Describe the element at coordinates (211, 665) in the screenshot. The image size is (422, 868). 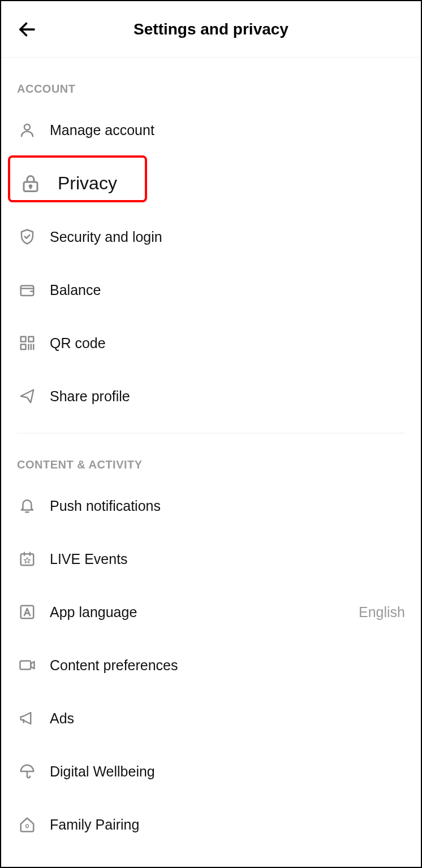
I see `content-preferences-item: Content preferences` at that location.